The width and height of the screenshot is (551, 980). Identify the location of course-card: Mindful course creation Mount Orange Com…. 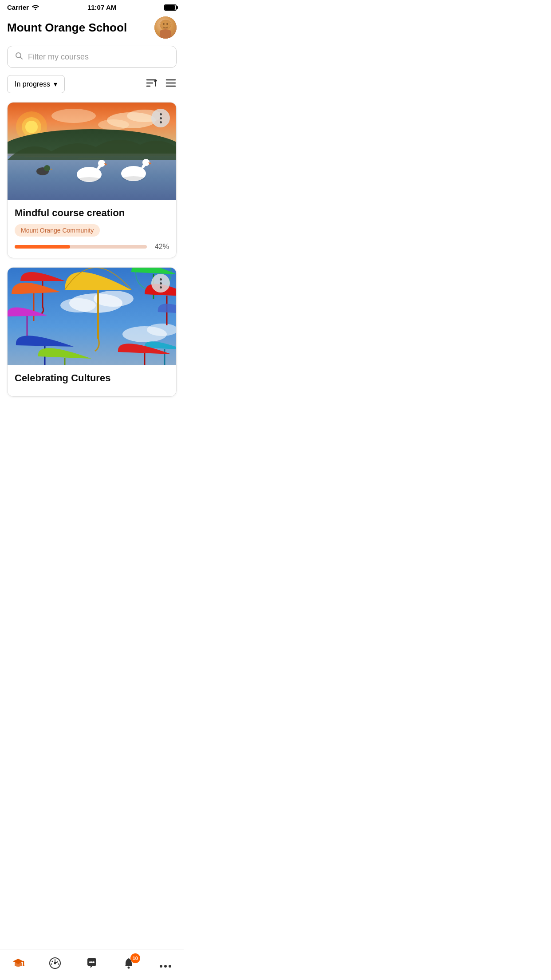
(92, 180).